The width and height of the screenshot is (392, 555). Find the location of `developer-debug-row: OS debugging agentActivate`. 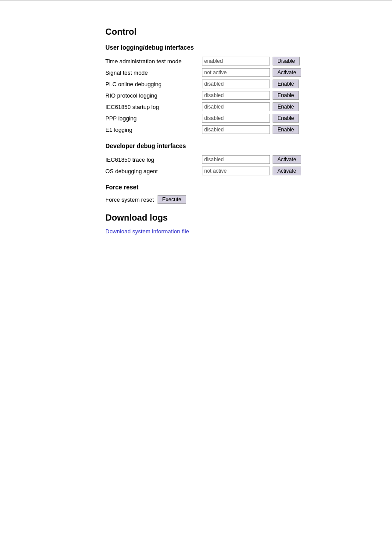

developer-debug-row: OS debugging agentActivate is located at coordinates (205, 171).